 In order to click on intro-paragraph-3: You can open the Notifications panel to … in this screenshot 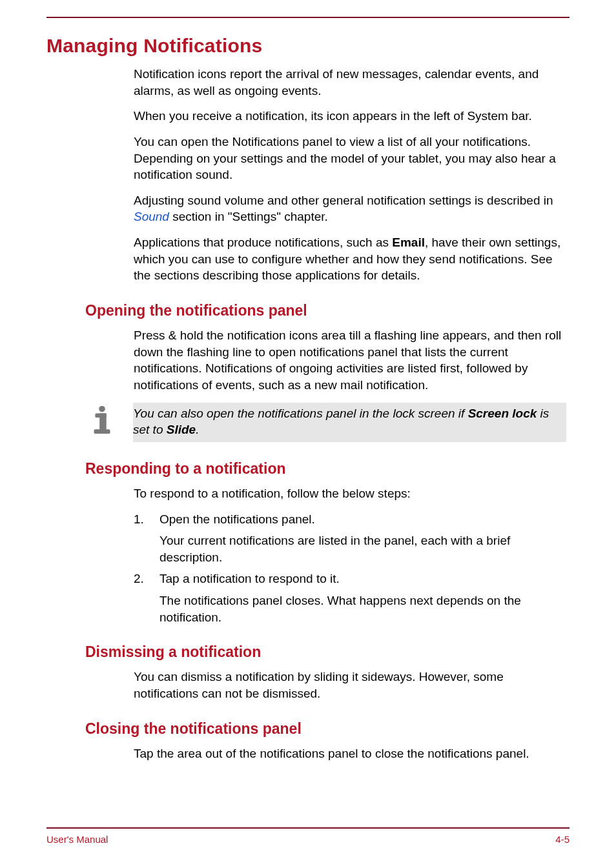, I will do `click(350, 159)`.